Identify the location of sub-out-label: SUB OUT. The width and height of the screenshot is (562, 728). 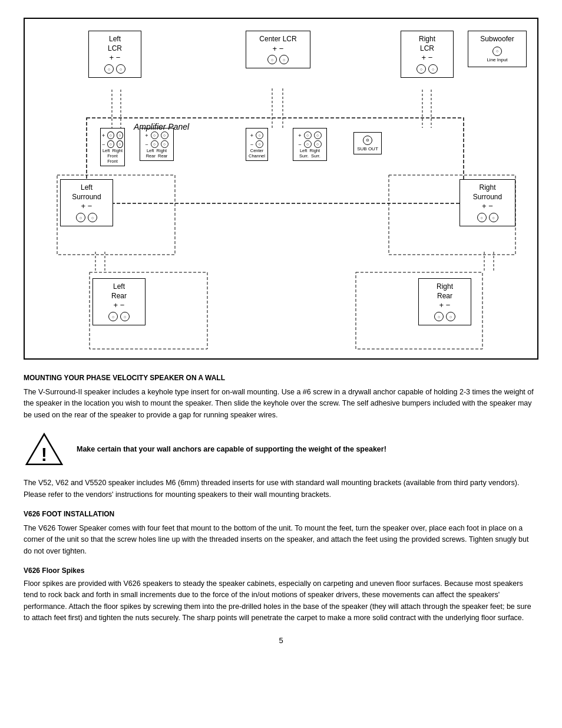
(368, 149).